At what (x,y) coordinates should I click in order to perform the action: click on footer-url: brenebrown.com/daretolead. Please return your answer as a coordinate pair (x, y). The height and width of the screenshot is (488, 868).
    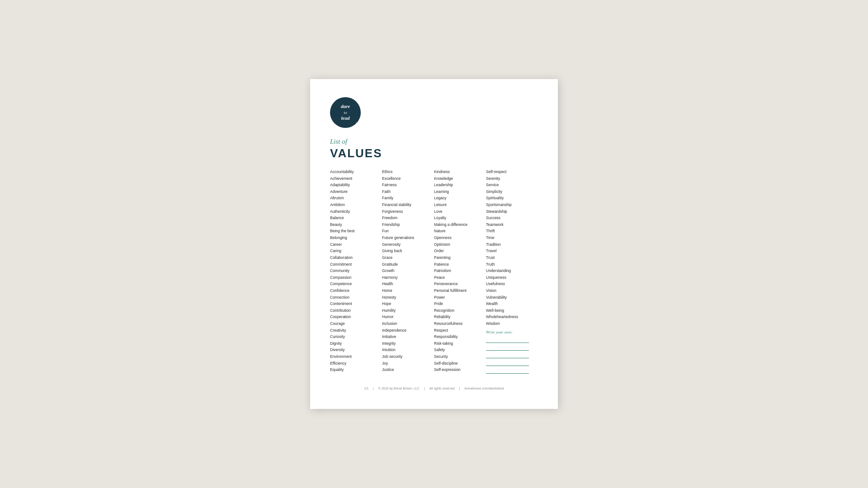
    Looking at the image, I should click on (484, 389).